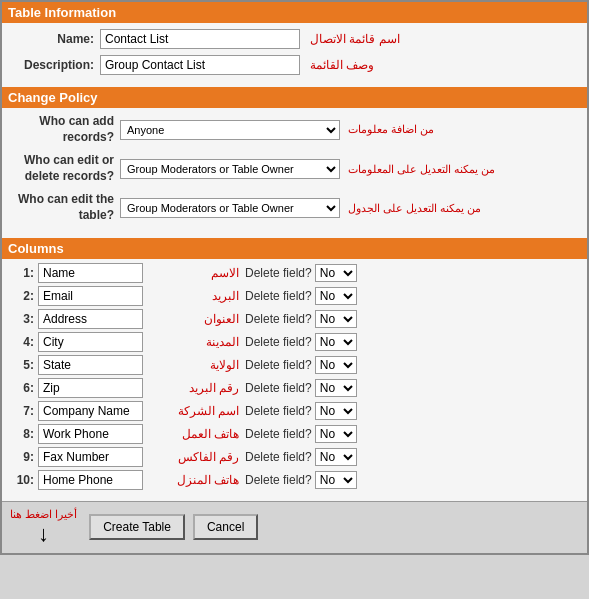 Image resolution: width=589 pixels, height=599 pixels. What do you see at coordinates (22, 480) in the screenshot?
I see `col-number: 10:` at bounding box center [22, 480].